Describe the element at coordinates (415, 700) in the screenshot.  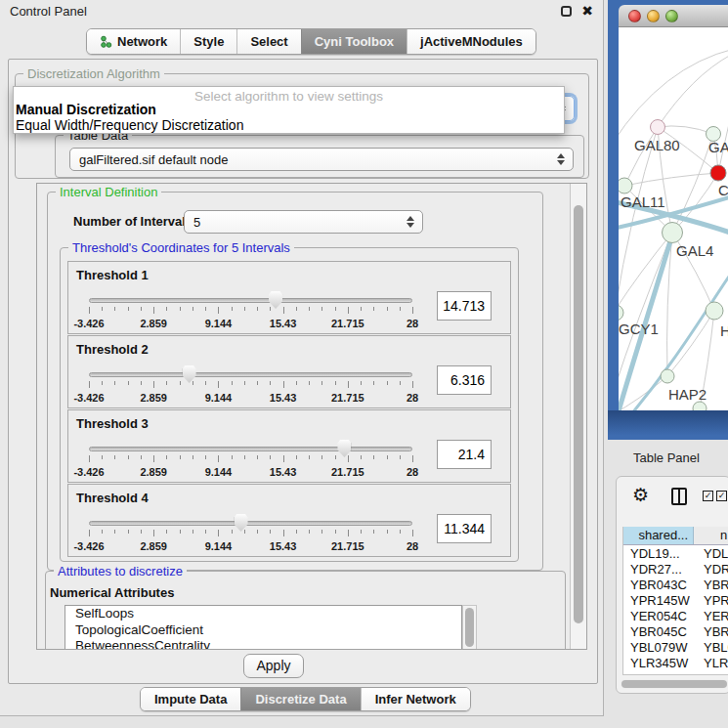
I see `tab-infer-network: Infer Network` at that location.